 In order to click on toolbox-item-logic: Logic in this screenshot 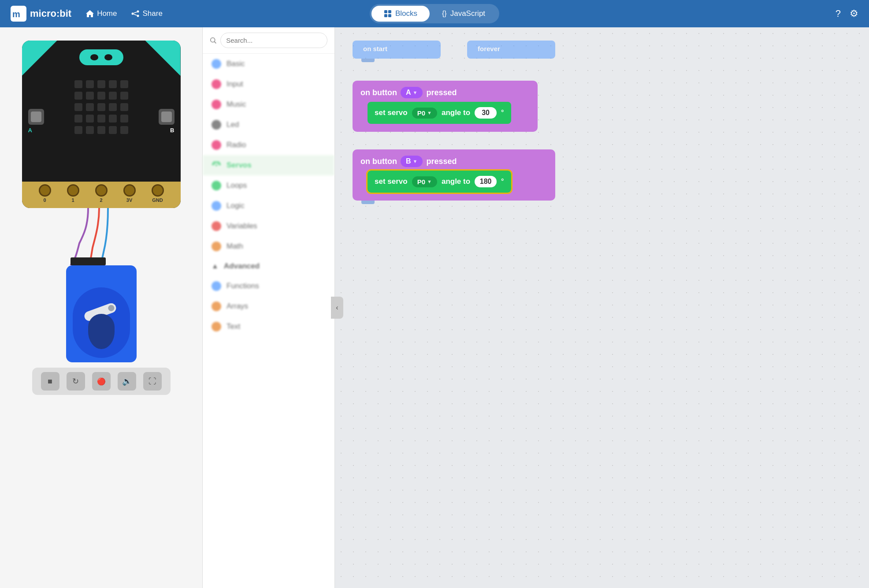, I will do `click(269, 206)`.